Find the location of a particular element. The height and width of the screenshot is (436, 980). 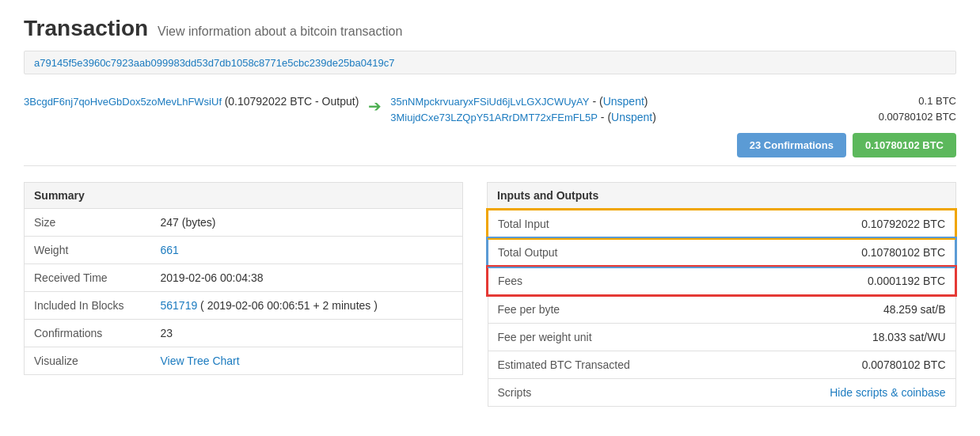

summary-value: View Tree Chart is located at coordinates (307, 361).